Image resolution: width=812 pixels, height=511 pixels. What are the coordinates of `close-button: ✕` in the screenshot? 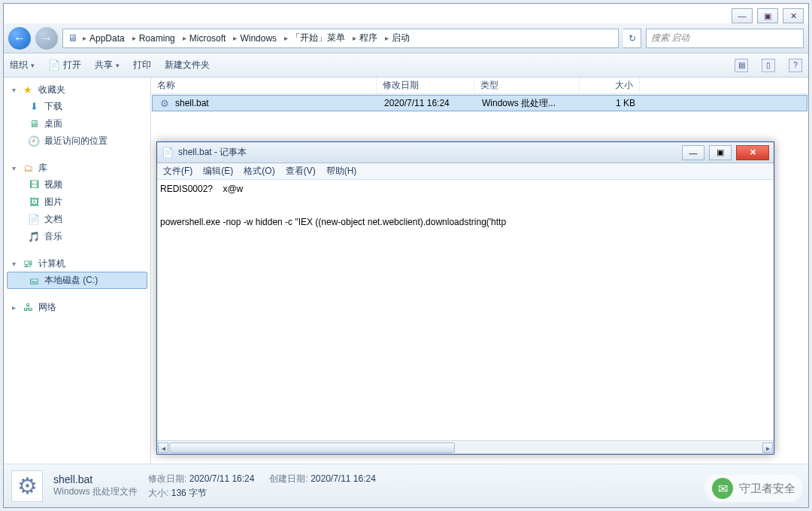 It's located at (793, 16).